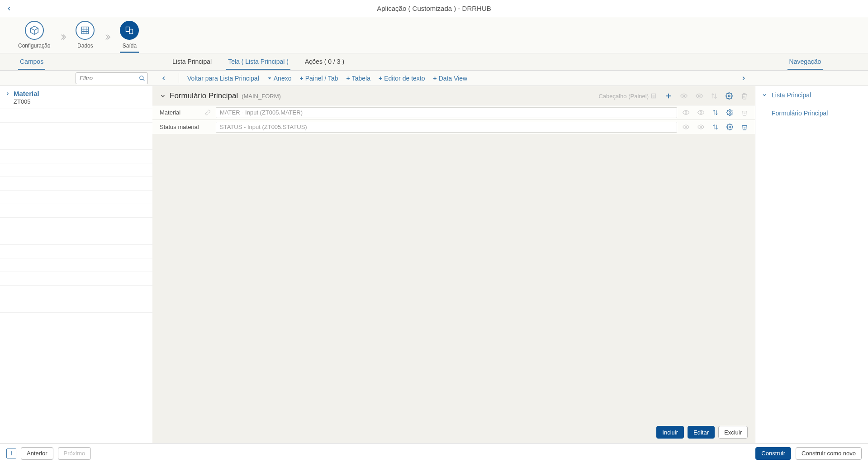 The height and width of the screenshot is (463, 868). I want to click on tab-campos: Campos, so click(32, 62).